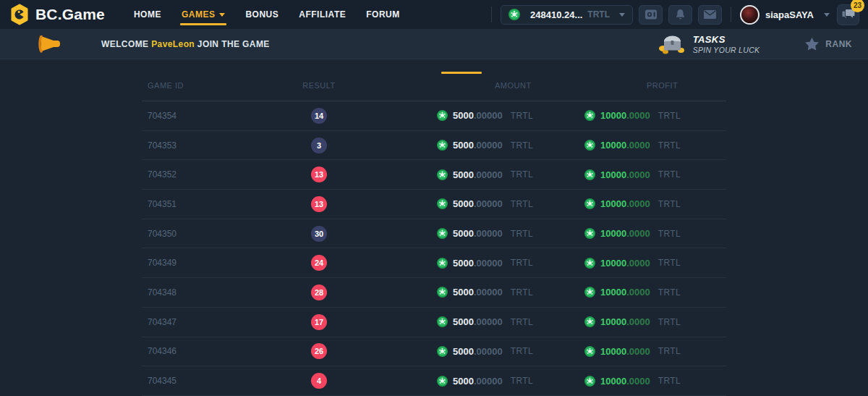 The image size is (868, 396). I want to click on result-cell: 3, so click(319, 146).